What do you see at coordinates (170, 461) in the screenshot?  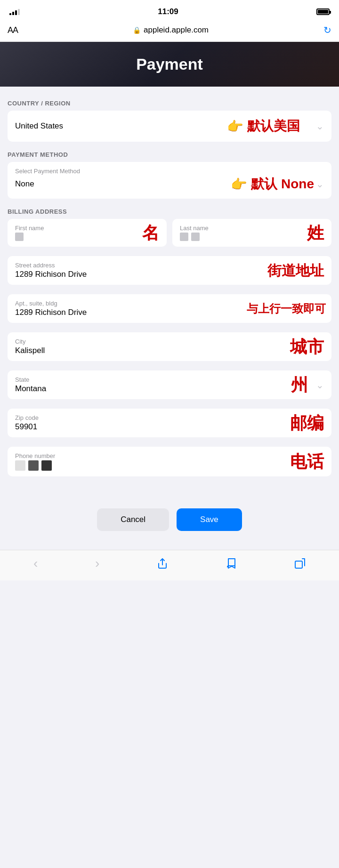 I see `phone-field: Phone number 电话` at bounding box center [170, 461].